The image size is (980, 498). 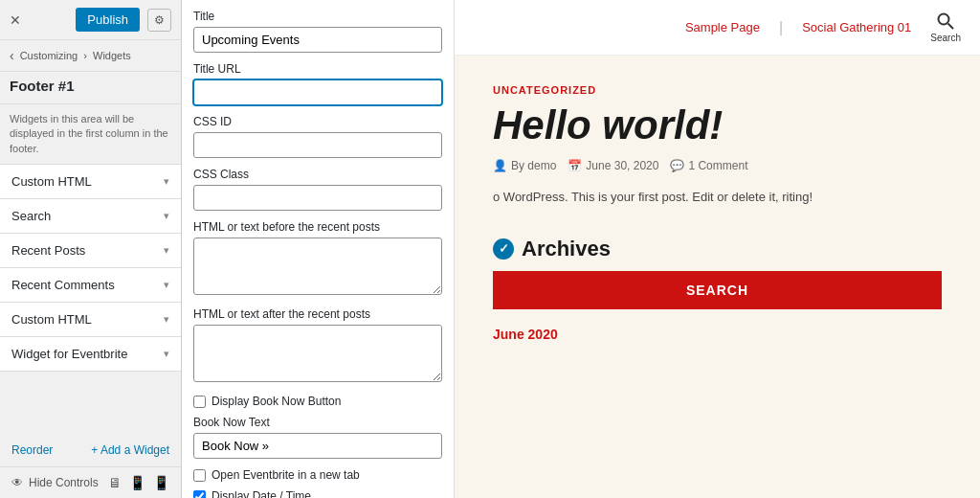 What do you see at coordinates (318, 259) in the screenshot?
I see `html-before-group: HTML or text before the recent posts` at bounding box center [318, 259].